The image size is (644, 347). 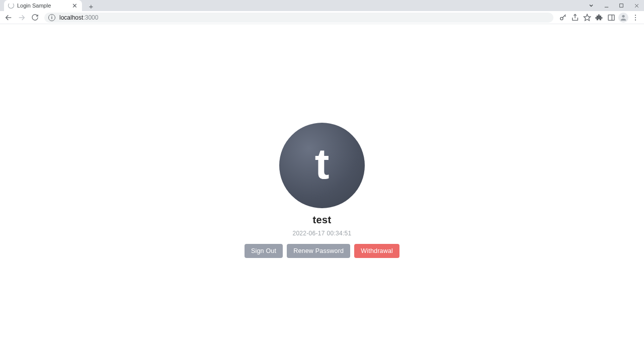 I want to click on window-controls, so click(x=614, y=6).